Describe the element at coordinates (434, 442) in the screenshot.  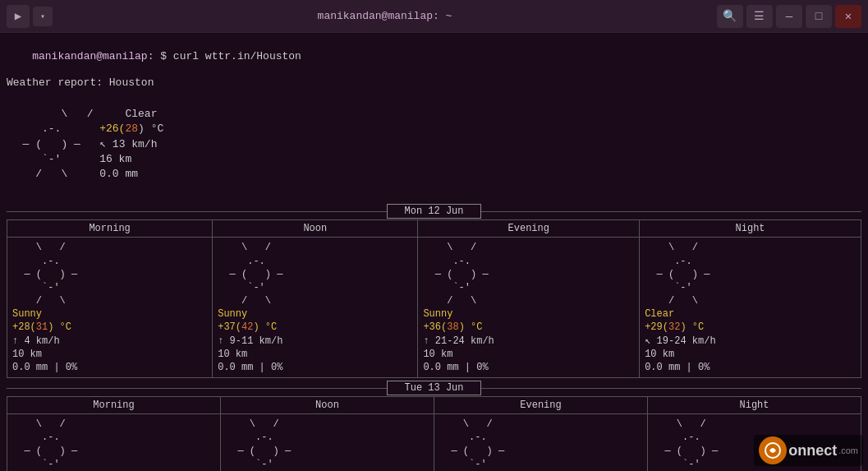
I see `table-row-tue: \ / .-. ― ( ) ― `-' / \ Sunny +29(32) °C…` at that location.